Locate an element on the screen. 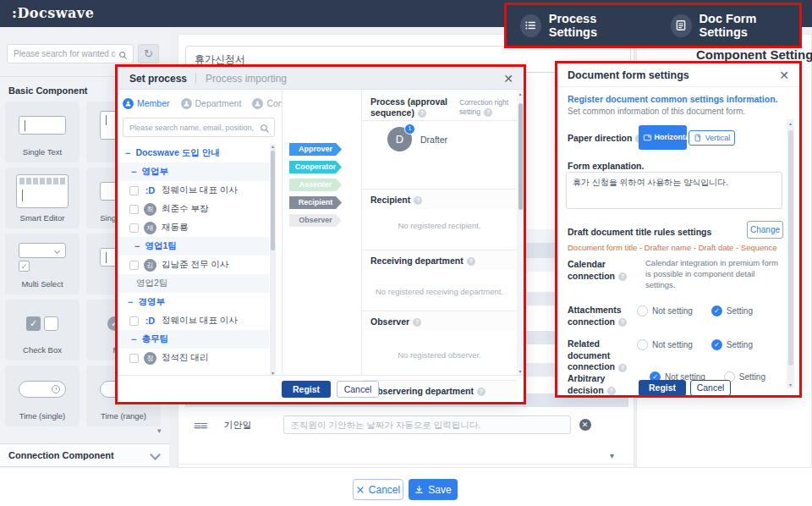 The width and height of the screenshot is (812, 506). tree-group: −경영부 is located at coordinates (193, 302).